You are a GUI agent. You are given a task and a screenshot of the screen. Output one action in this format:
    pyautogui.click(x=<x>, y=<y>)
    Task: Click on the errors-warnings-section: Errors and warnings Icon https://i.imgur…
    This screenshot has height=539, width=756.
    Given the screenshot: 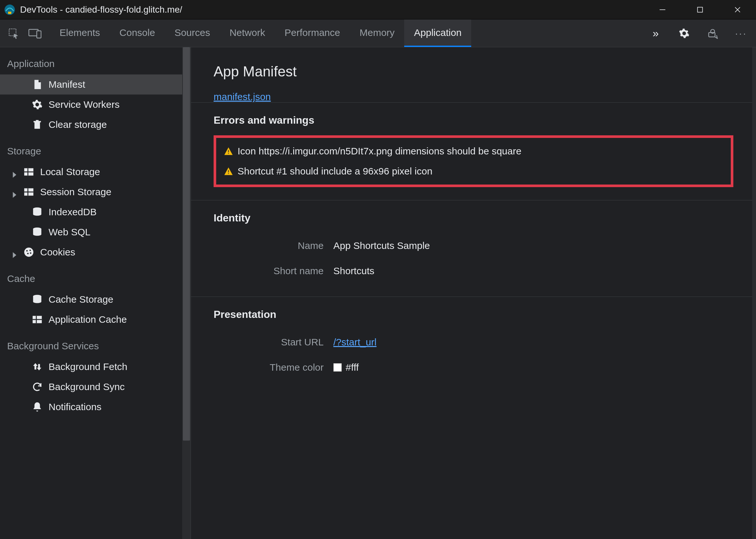 What is the action you would take?
    pyautogui.click(x=474, y=151)
    